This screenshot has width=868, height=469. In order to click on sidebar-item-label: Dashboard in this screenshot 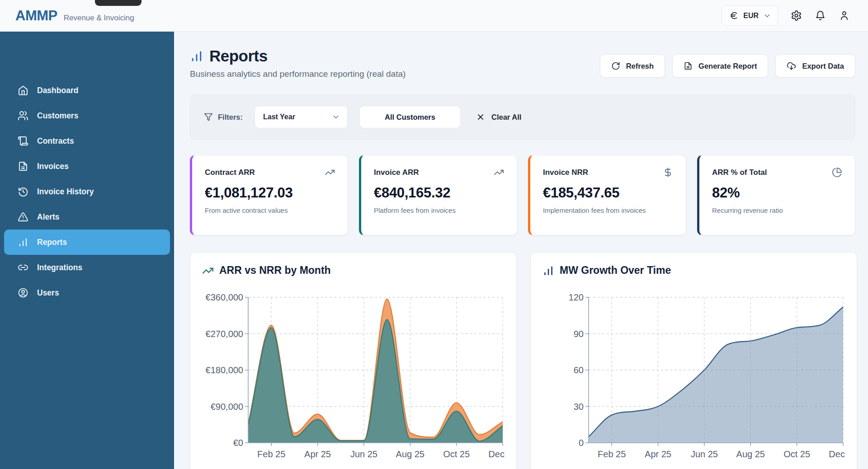, I will do `click(58, 90)`.